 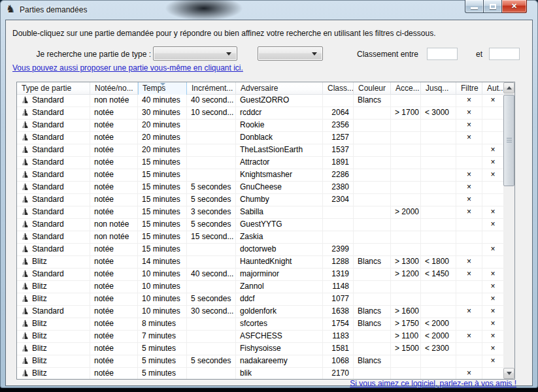 What do you see at coordinates (260, 250) in the screenshot?
I see `game-row: ♟Standardnotée15 minutesdoctorweb2399×` at bounding box center [260, 250].